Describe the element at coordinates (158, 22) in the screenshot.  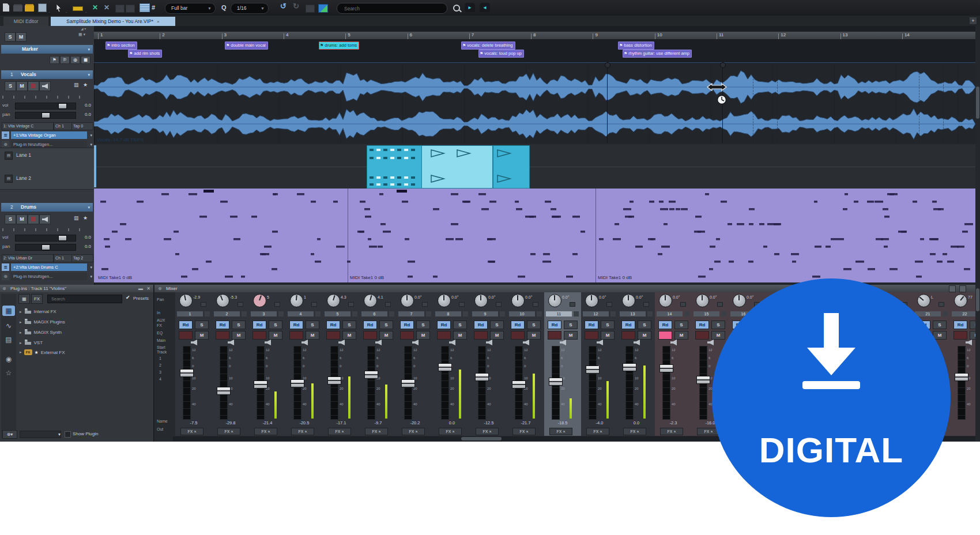
I see `close-icon: ×` at that location.